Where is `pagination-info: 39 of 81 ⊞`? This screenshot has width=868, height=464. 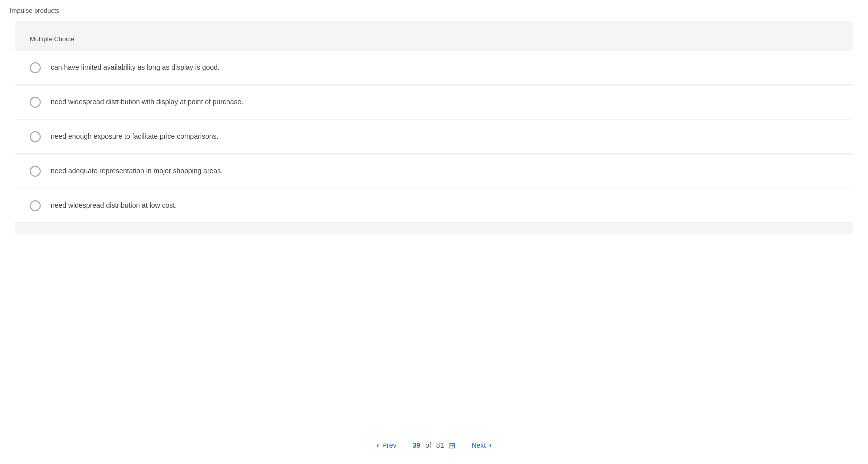 pagination-info: 39 of 81 ⊞ is located at coordinates (434, 446).